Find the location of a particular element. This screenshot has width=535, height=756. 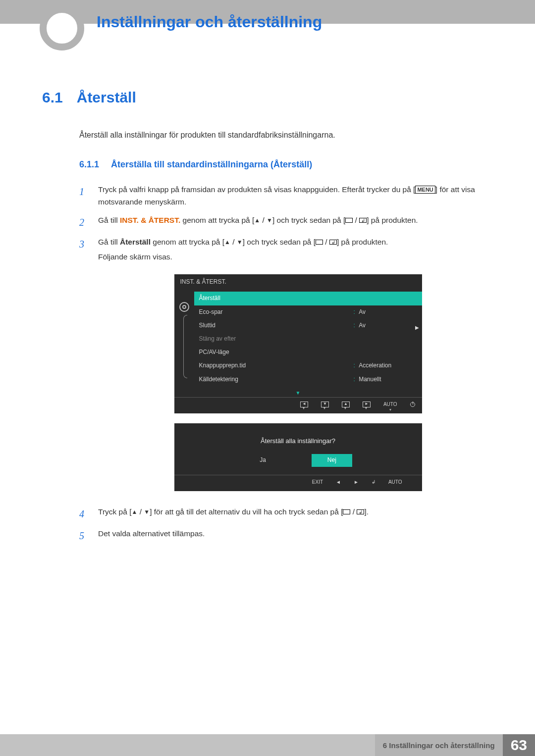

subsection-heading: 6.1.1 Återställa till standardinställnin… is located at coordinates (288, 164).